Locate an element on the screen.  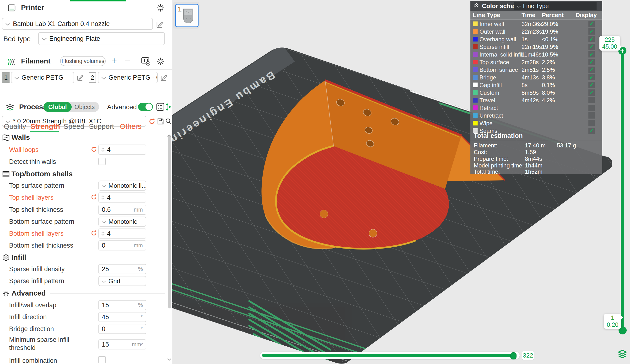
tab-support: Support is located at coordinates (102, 126).